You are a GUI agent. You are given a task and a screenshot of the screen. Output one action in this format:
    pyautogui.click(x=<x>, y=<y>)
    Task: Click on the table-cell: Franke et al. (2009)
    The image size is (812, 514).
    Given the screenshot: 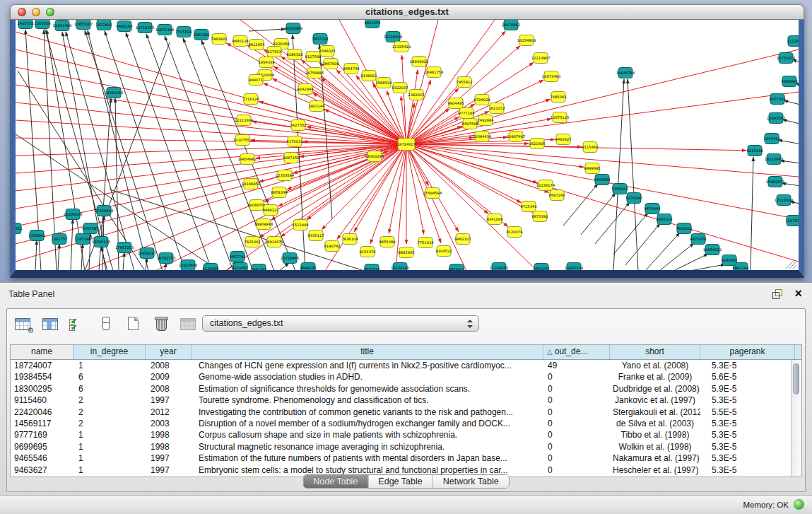 What is the action you would take?
    pyautogui.click(x=655, y=377)
    